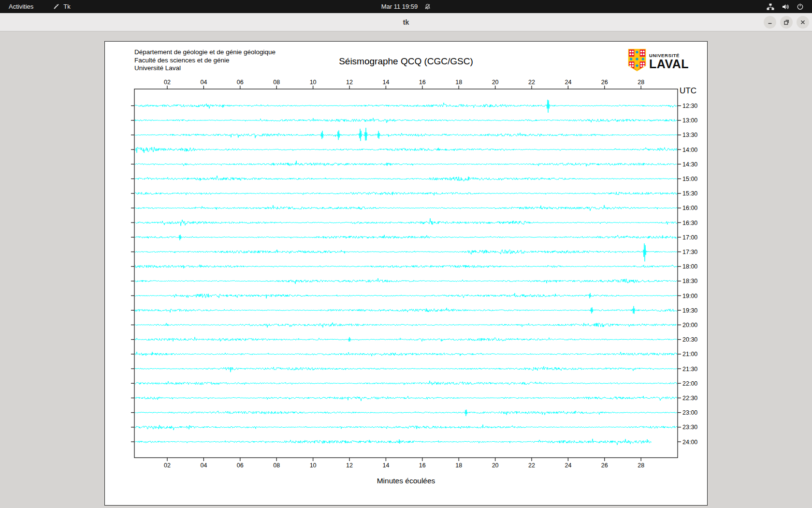 The height and width of the screenshot is (508, 812). Describe the element at coordinates (400, 7) in the screenshot. I see `clock-label: Mar 11 19:59` at that location.